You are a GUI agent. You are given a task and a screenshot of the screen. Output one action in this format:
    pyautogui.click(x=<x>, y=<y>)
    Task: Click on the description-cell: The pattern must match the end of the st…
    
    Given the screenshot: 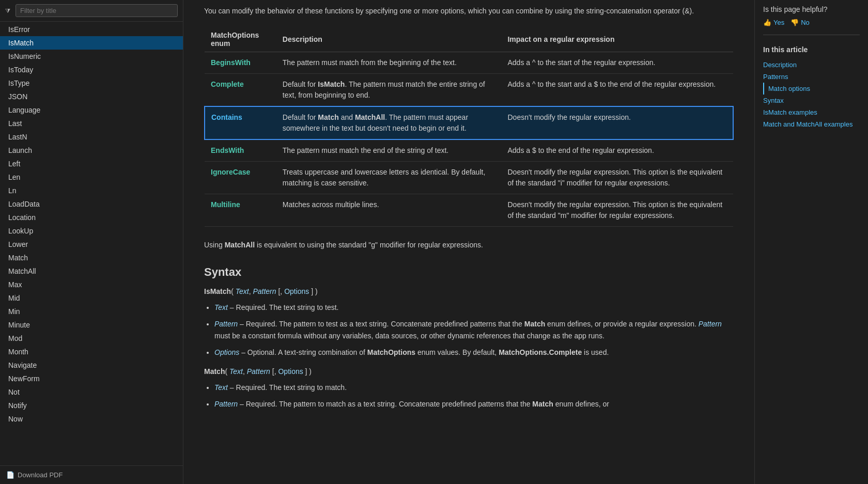 What is the action you would take?
    pyautogui.click(x=389, y=151)
    